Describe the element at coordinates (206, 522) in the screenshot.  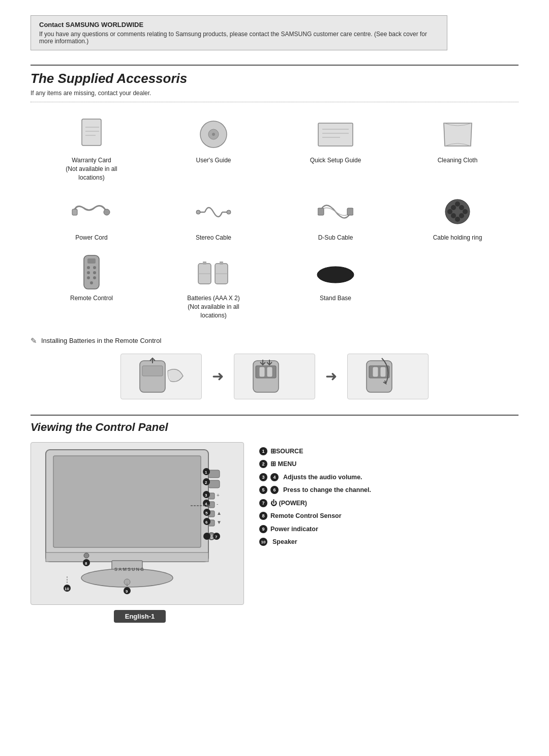
I see `svg-text: 6` at that location.